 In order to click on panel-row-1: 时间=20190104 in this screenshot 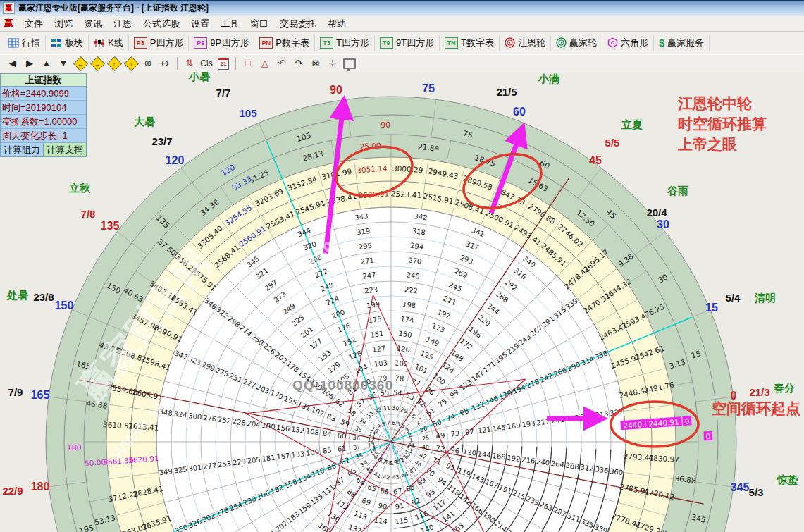, I will do `click(44, 108)`.